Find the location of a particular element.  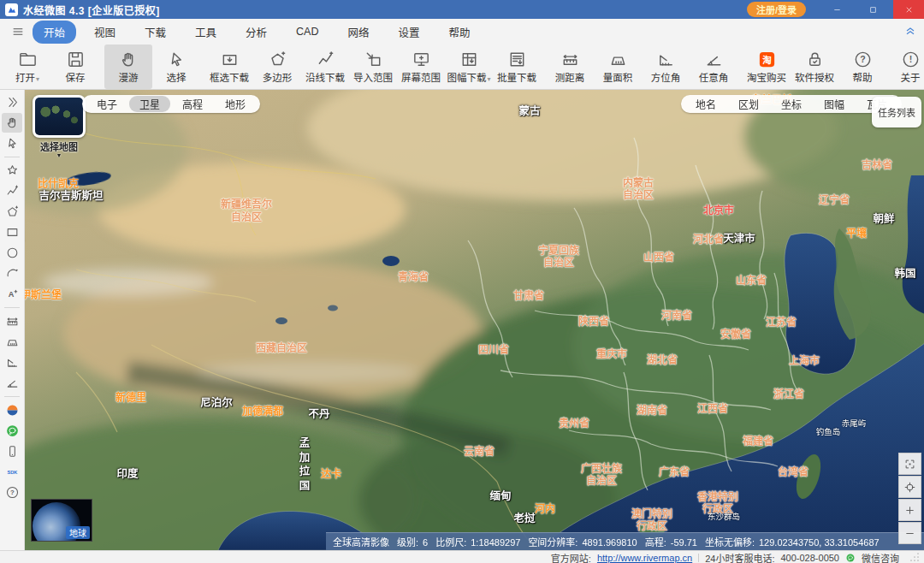

toolbar-save-button: 保存 is located at coordinates (75, 67).